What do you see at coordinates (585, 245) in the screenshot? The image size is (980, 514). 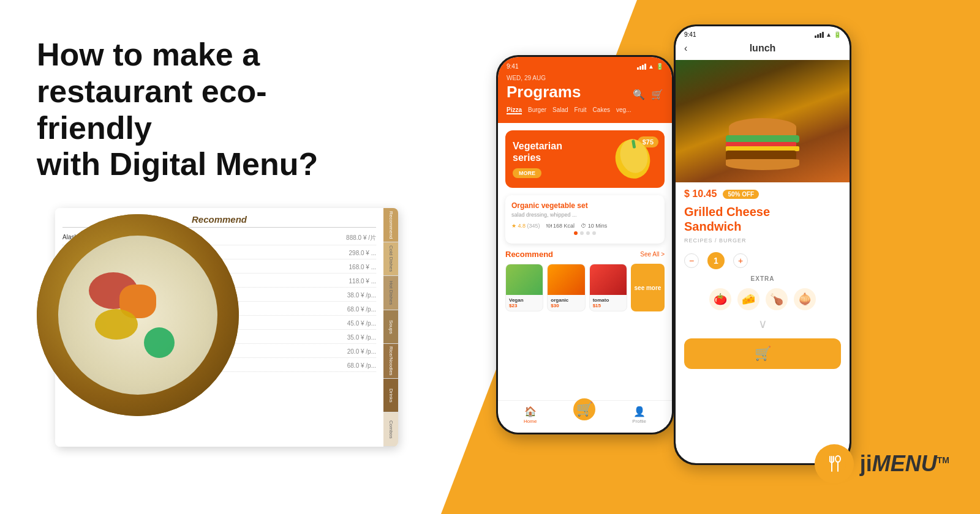 I see `phone1-mockup: 9:41 ▲ 🔋 WED, 29 AUG Programs 🔍` at bounding box center [585, 245].